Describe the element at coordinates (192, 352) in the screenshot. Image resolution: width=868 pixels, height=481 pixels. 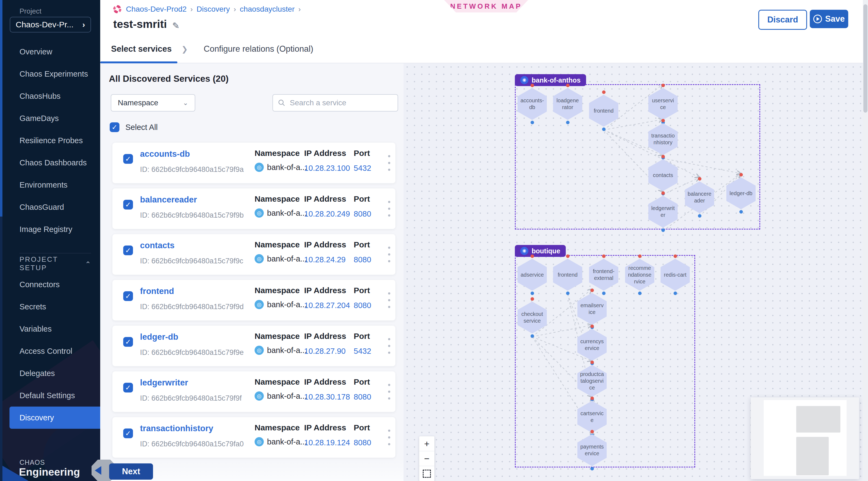
I see `service-id: ID: 662b6c9fcb96480a15c79f9e` at that location.